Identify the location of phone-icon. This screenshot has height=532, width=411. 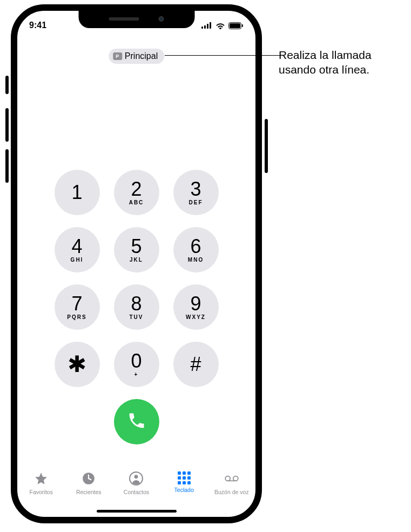
(137, 422).